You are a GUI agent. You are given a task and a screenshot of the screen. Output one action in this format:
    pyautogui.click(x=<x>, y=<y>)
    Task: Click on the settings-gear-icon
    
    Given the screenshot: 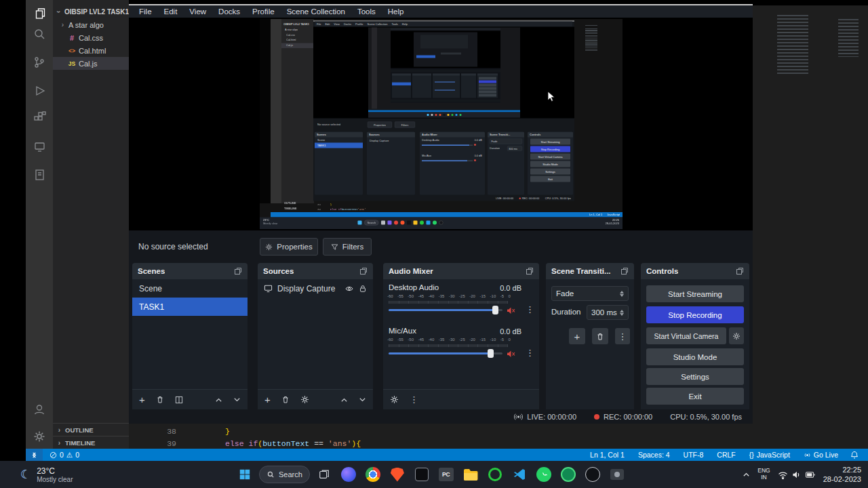 What is the action you would take?
    pyautogui.click(x=39, y=436)
    